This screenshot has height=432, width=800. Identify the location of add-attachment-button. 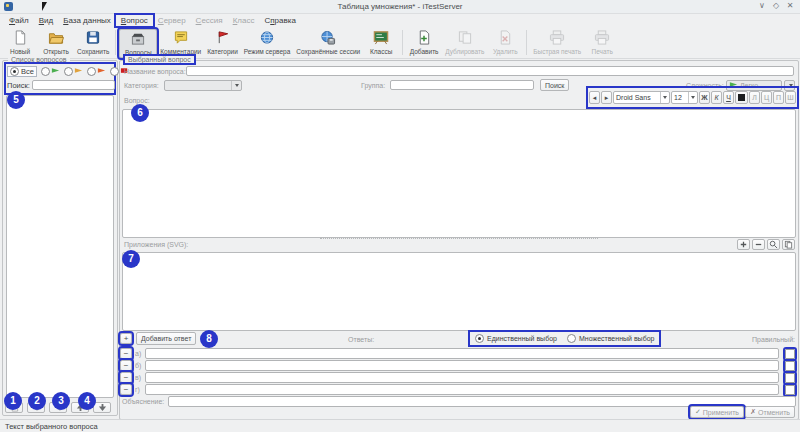
(744, 244).